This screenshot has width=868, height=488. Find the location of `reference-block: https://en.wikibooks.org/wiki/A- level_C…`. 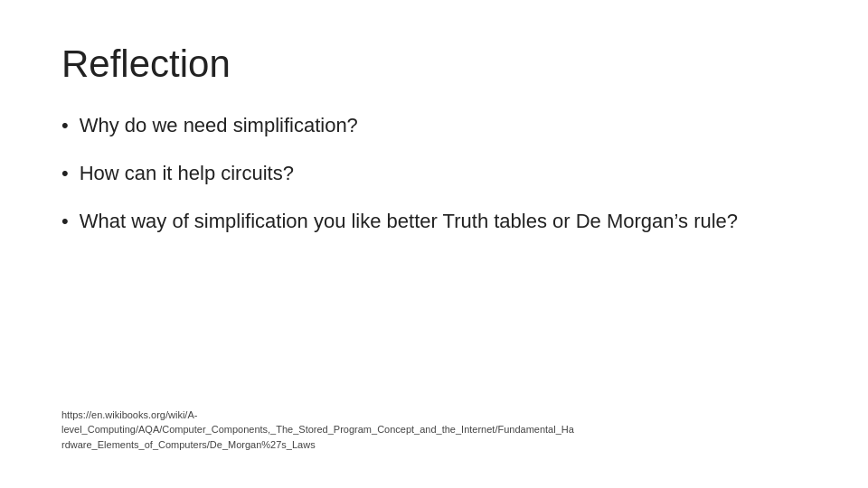

reference-block: https://en.wikibooks.org/wiki/A- level_C… is located at coordinates (434, 430).